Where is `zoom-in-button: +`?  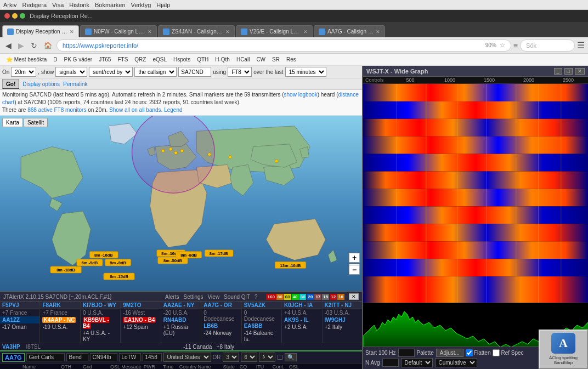
zoom-in-button: + is located at coordinates (354, 258).